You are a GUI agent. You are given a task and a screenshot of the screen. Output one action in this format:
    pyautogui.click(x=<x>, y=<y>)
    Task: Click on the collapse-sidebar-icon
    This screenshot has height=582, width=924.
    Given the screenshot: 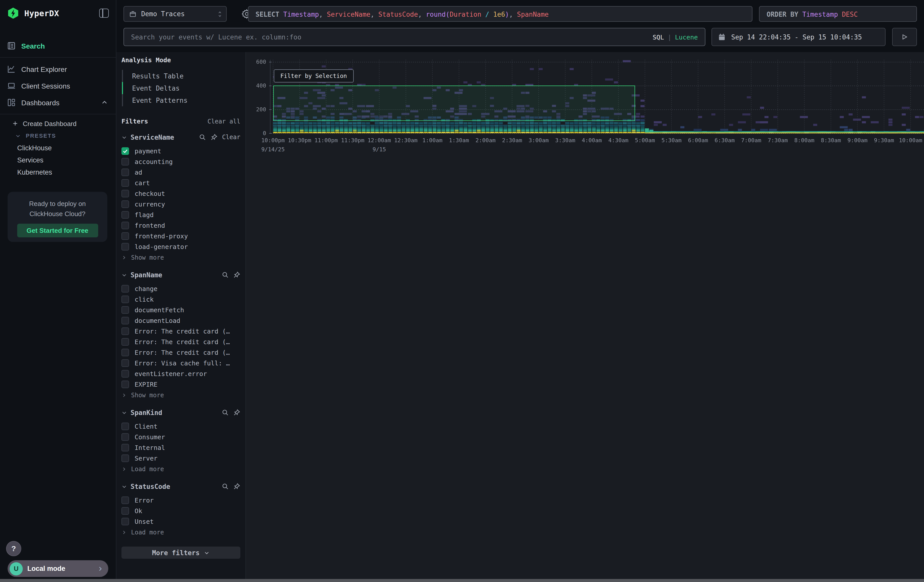 What is the action you would take?
    pyautogui.click(x=104, y=13)
    